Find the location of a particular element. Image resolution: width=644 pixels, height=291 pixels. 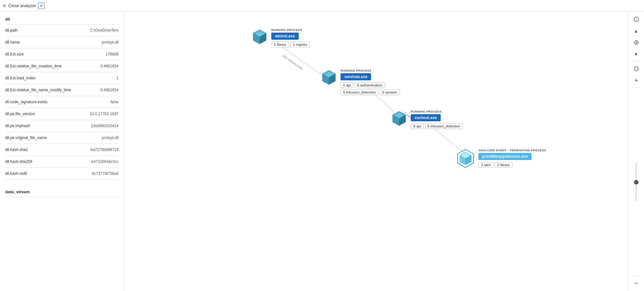

prop-name: dll.hash.md5 is located at coordinates (16, 174).